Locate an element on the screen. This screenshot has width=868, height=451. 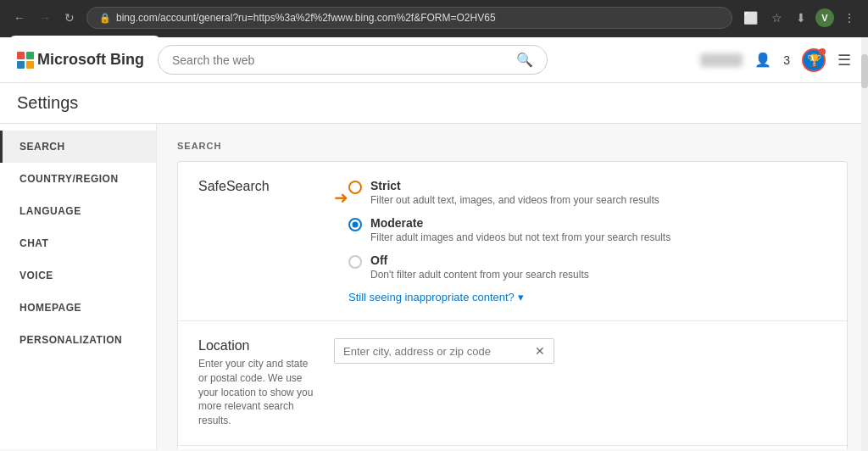
forward-button: → is located at coordinates (45, 18).